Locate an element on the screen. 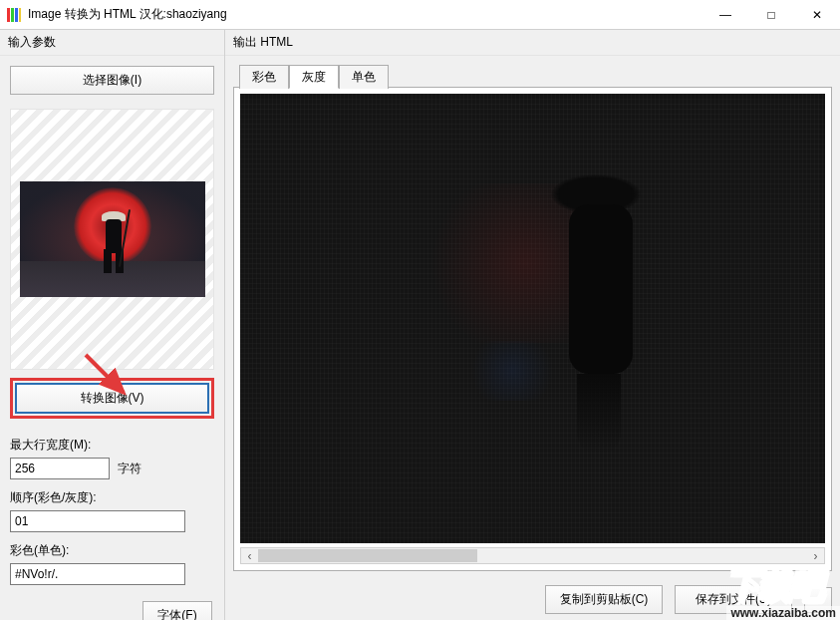 This screenshot has height=620, width=840. max-width-label: 最大行宽度(M): is located at coordinates (112, 445).